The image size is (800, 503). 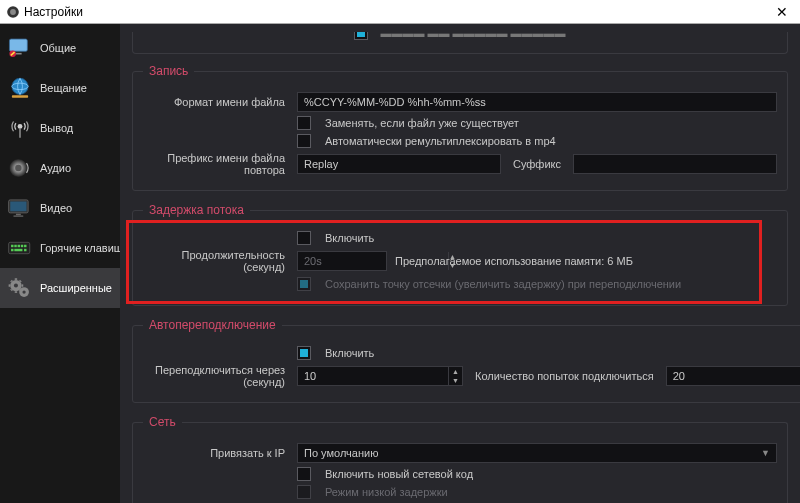 I want to click on overwrite-label: Заменять, если файл уже существует, so click(x=422, y=123).